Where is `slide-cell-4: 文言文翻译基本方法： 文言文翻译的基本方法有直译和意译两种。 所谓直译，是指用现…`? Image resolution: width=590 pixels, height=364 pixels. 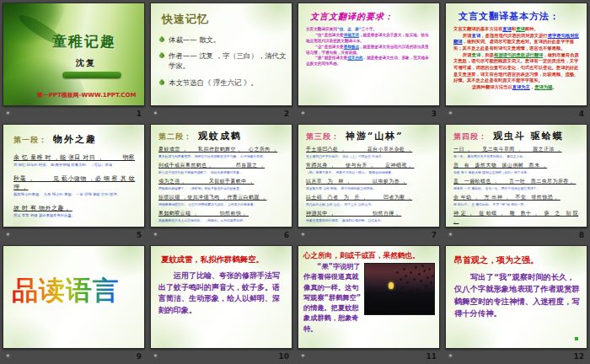 slide-cell-4: 文言文翻译基本方法： 文言文翻译的基本方法有直译和意译两种。 所谓直译，是指用现… is located at coordinates (516, 61).